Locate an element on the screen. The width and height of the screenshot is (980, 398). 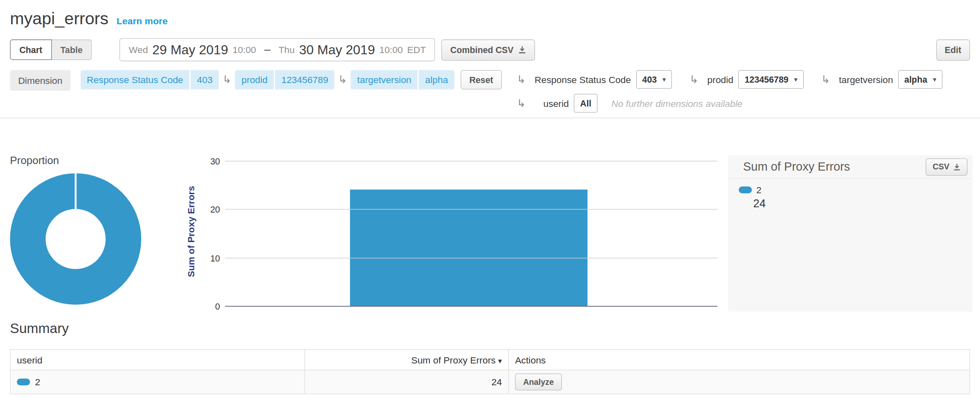
column-header-sum-of-proxy-errors: Sum of Proxy Errors▾ is located at coordinates (407, 360).